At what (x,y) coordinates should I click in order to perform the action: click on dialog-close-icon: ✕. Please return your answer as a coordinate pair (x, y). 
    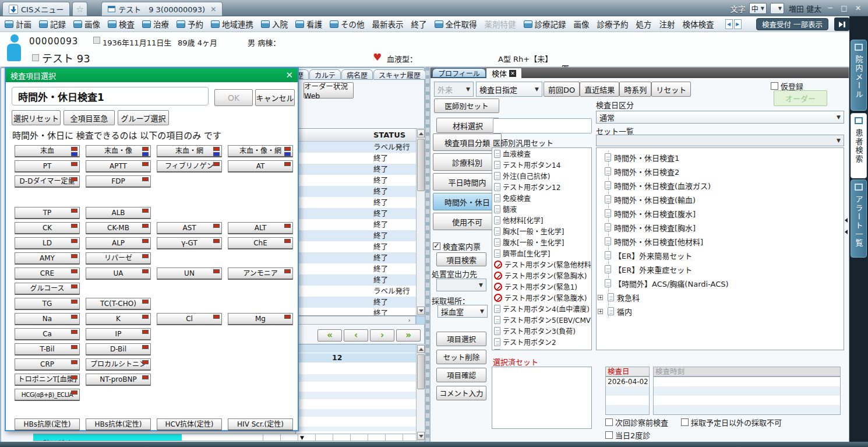
    Looking at the image, I should click on (289, 75).